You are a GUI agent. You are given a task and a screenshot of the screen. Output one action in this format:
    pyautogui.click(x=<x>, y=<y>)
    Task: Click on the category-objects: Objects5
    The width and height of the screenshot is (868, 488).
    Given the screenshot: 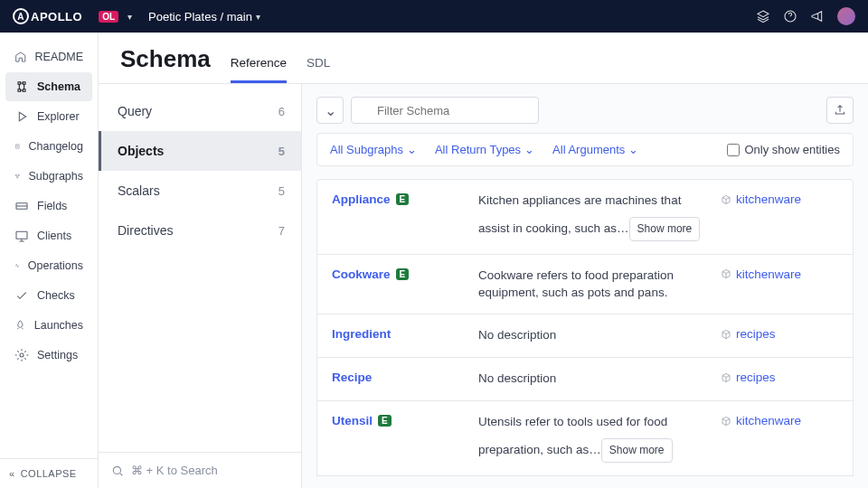 What is the action you would take?
    pyautogui.click(x=200, y=151)
    